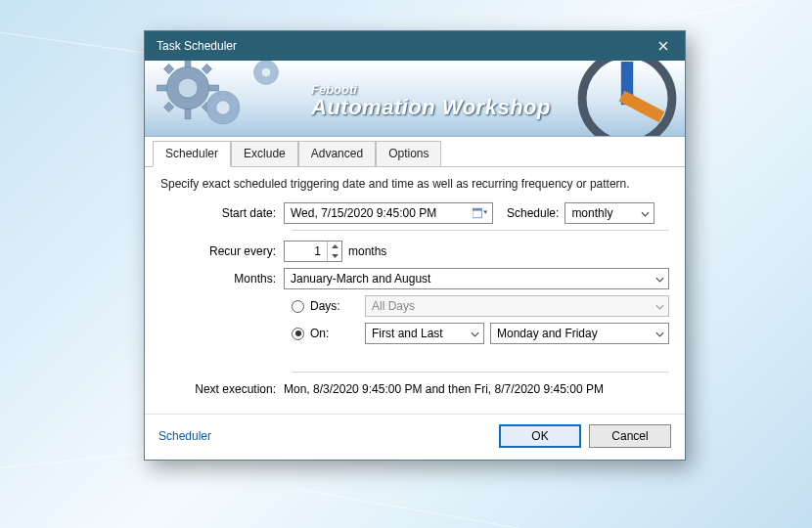 The width and height of the screenshot is (812, 528). Describe the element at coordinates (415, 99) in the screenshot. I see `banner: Febooti Automation Workshop` at that location.